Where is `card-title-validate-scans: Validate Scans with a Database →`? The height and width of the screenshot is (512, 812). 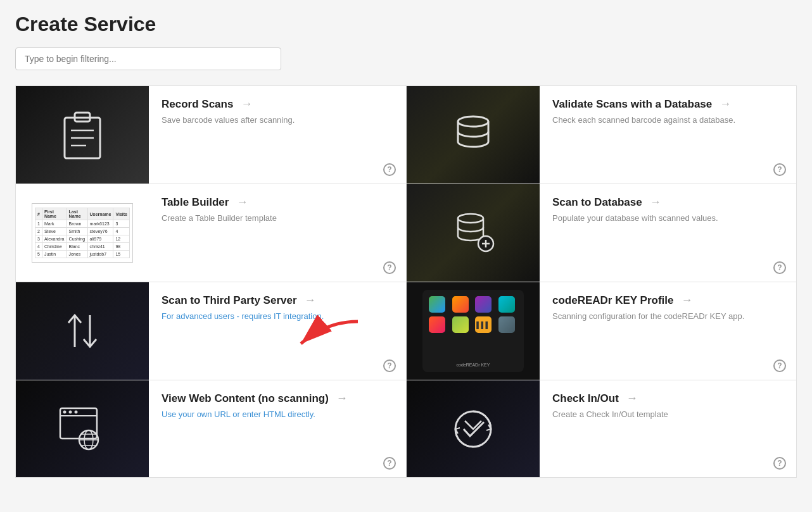 card-title-validate-scans: Validate Scans with a Database → is located at coordinates (669, 104).